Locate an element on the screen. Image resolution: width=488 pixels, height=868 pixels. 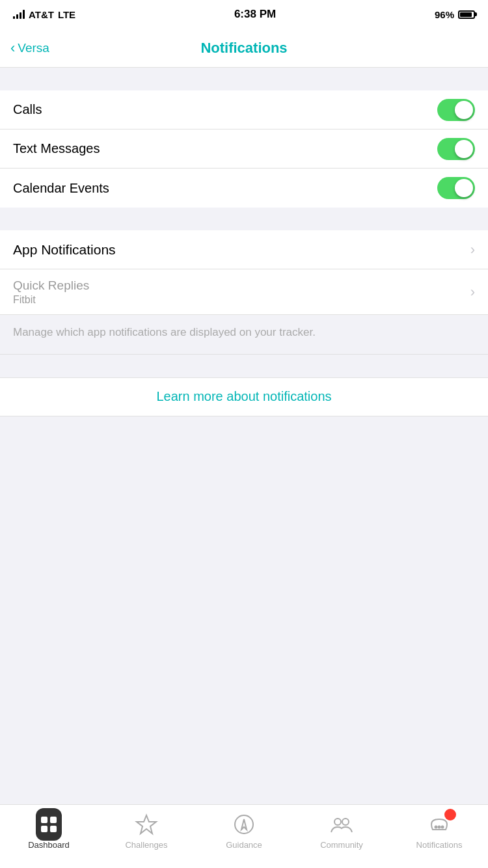
signal-icon is located at coordinates (19, 14).